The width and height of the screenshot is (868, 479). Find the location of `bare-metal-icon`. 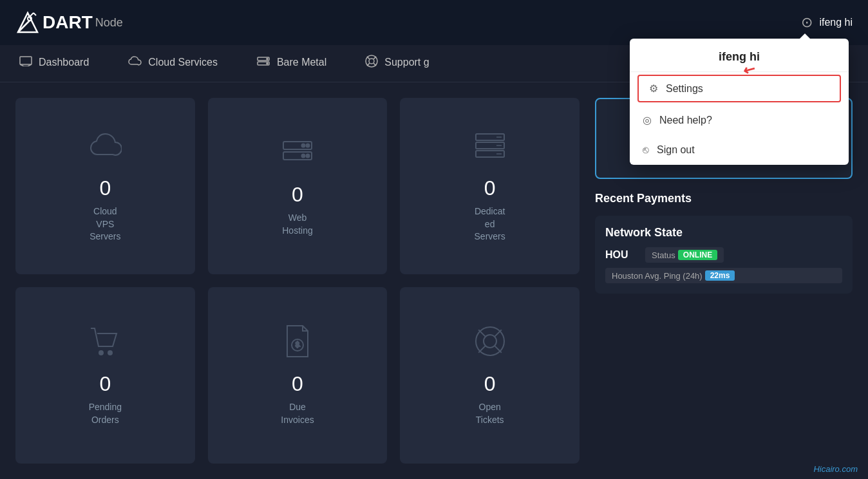

bare-metal-icon is located at coordinates (263, 63).